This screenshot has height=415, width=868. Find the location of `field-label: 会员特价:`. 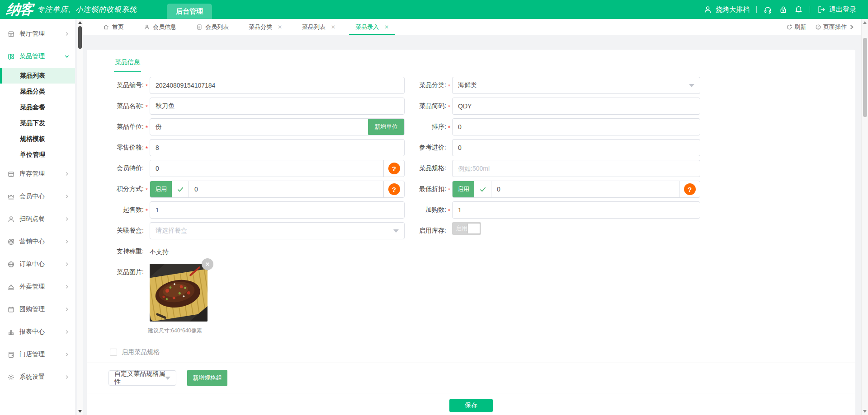

field-label: 会员特价: is located at coordinates (126, 168).